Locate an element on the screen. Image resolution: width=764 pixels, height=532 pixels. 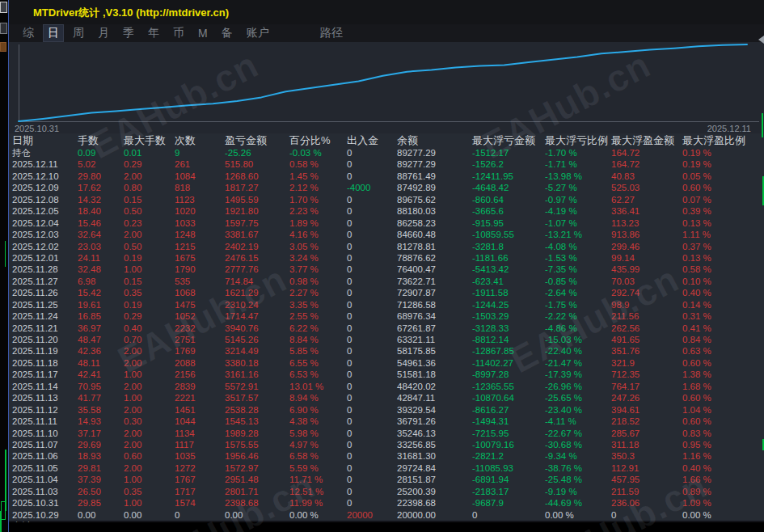
table-row: 2025.12.0332.642.0012483381.674.16 %0846… is located at coordinates (386, 234).